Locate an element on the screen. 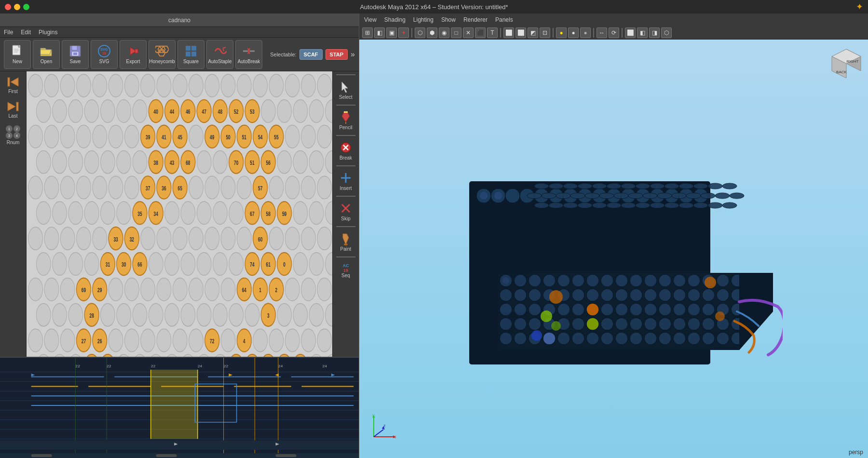  close-button is located at coordinates (8, 7).